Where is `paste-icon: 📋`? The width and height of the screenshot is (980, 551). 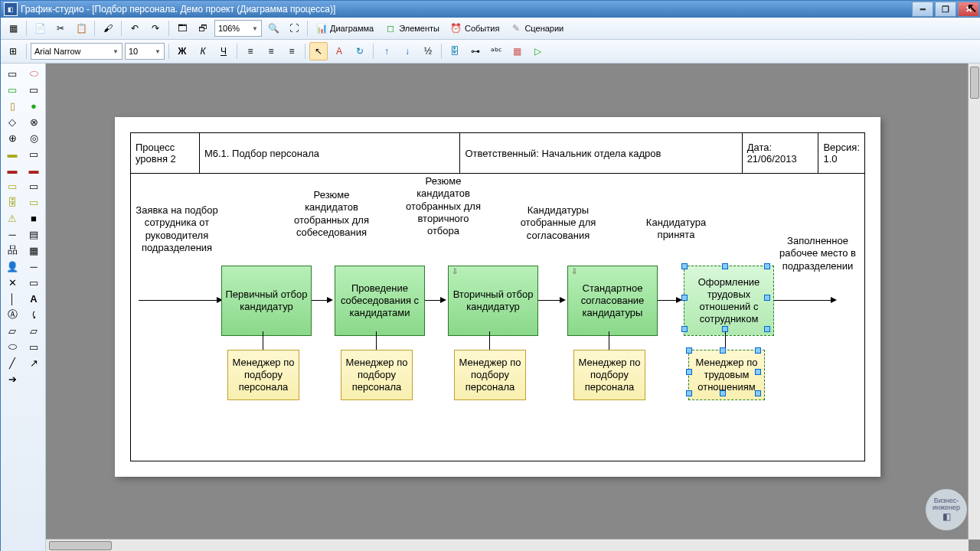 paste-icon: 📋 is located at coordinates (81, 28).